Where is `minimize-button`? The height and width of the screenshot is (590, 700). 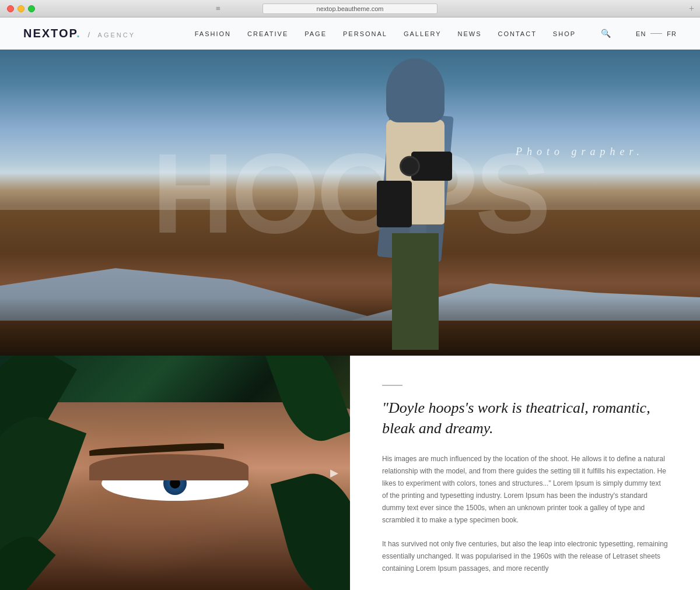 minimize-button is located at coordinates (21, 9).